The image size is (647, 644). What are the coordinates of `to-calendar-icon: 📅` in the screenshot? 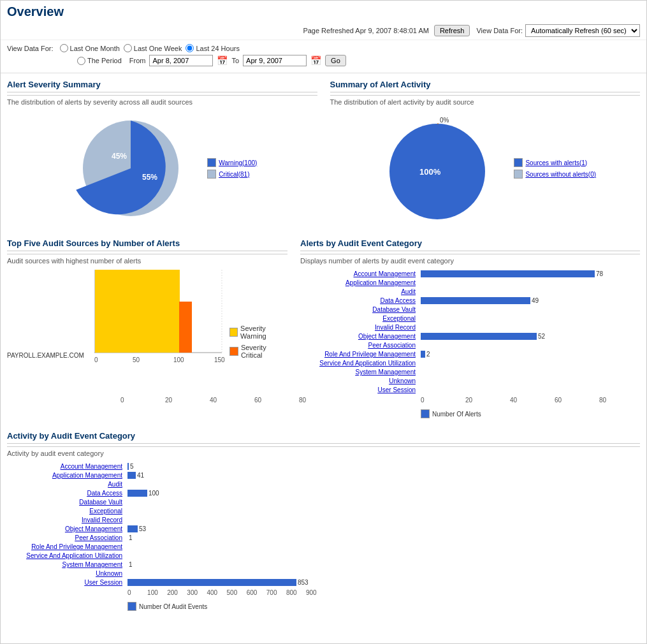 It's located at (316, 61).